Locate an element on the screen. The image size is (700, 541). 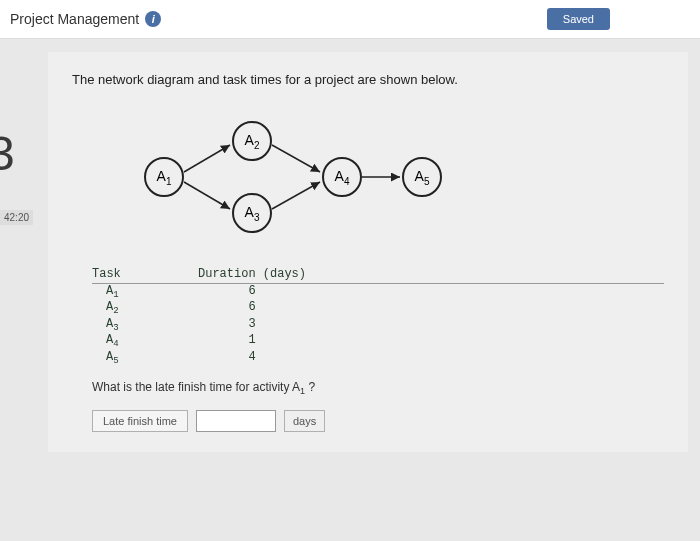
table-row: A3 3 is located at coordinates (378, 325).